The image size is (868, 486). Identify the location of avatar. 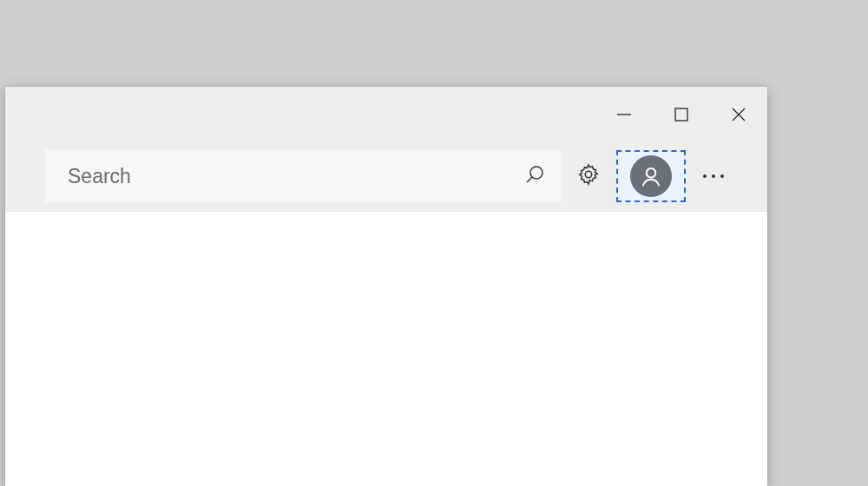
(651, 176).